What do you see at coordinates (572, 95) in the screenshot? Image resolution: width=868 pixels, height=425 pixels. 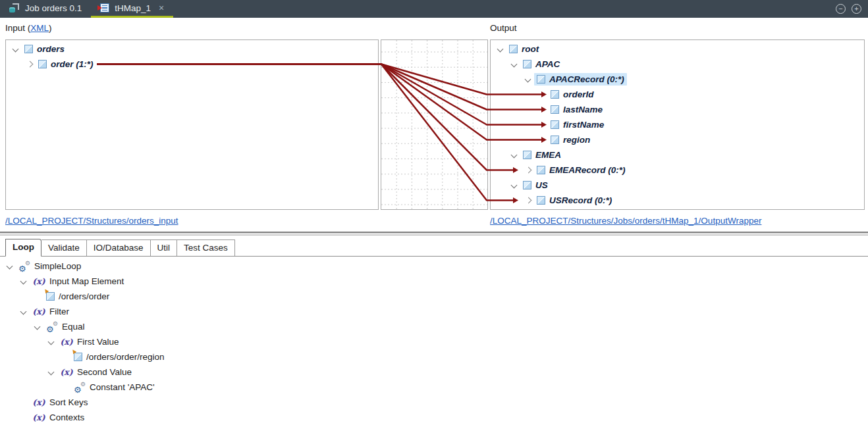 I see `tree-item-core: orderId` at bounding box center [572, 95].